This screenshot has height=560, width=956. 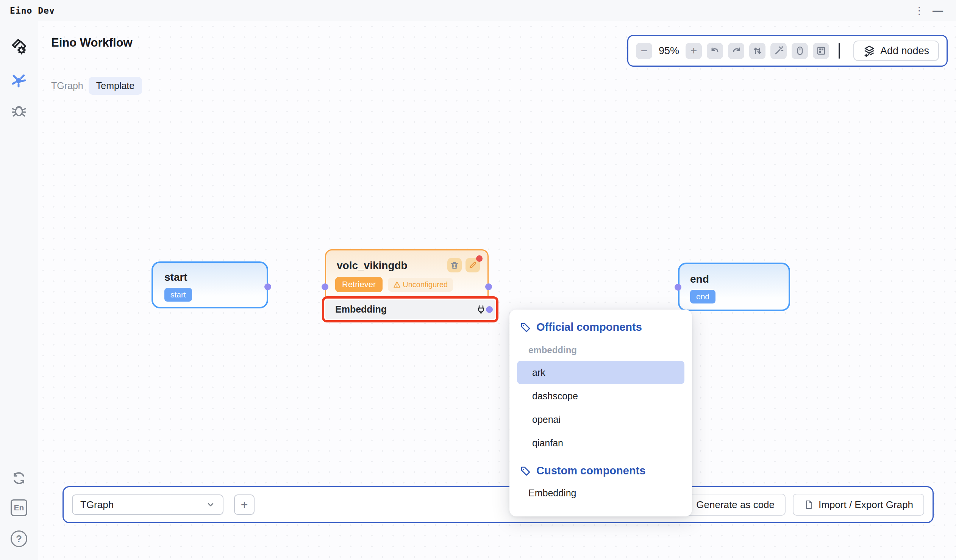 I want to click on eino-logo-icon, so click(x=19, y=46).